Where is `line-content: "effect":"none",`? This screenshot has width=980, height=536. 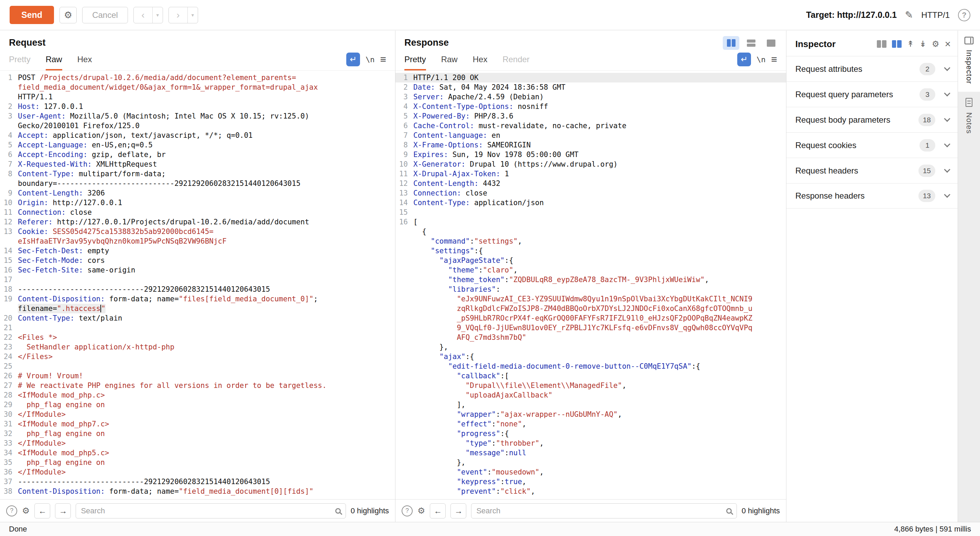
line-content: "effect":"none", is located at coordinates (470, 424).